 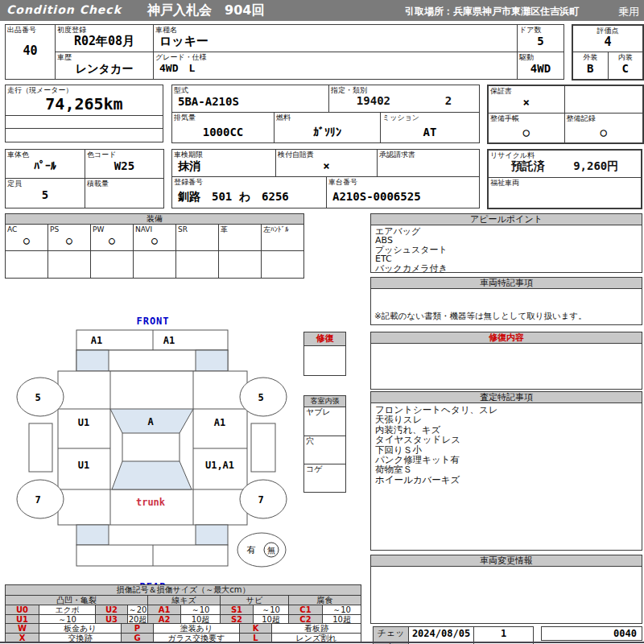 What do you see at coordinates (240, 238) in the screenshot?
I see `equipment-cell-leather: 革` at bounding box center [240, 238].